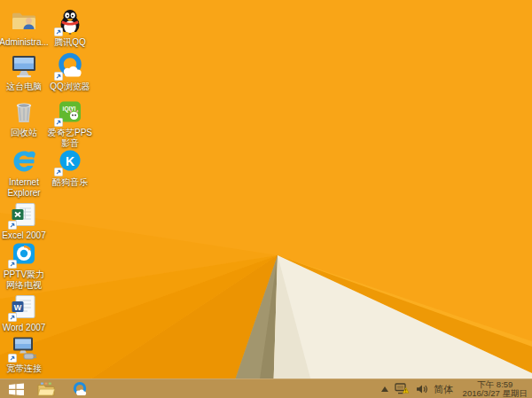 The image size is (532, 398). I want to click on network-warning-icon, so click(403, 388).